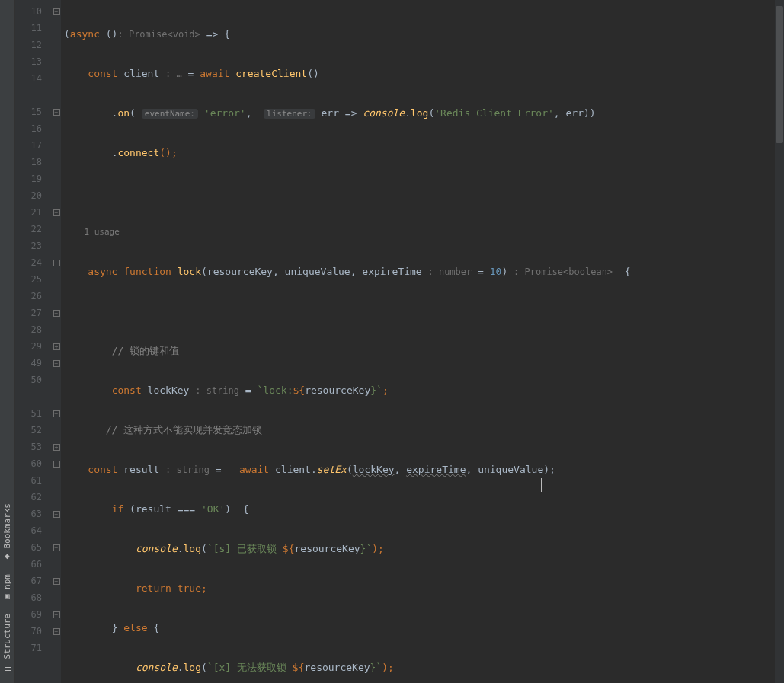 The image size is (784, 683). I want to click on tool-window-bar: ◆ Bookmarks ▣ npm ☰ Structure, so click(8, 341).